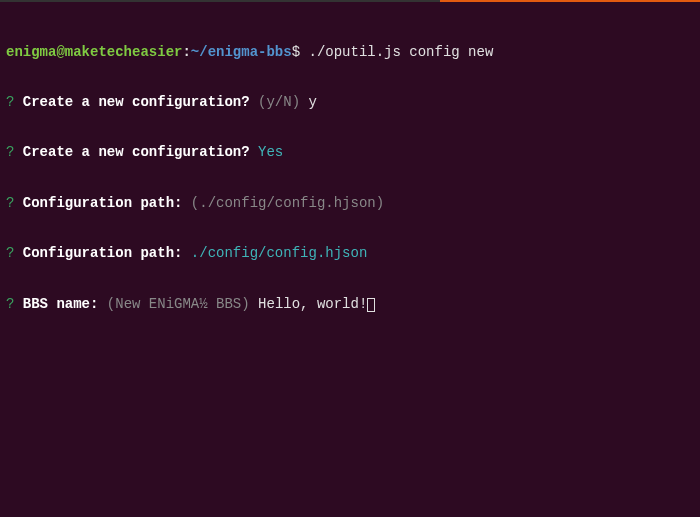 Image resolution: width=700 pixels, height=517 pixels. What do you see at coordinates (296, 52) in the screenshot?
I see `shell-dollar: $` at bounding box center [296, 52].